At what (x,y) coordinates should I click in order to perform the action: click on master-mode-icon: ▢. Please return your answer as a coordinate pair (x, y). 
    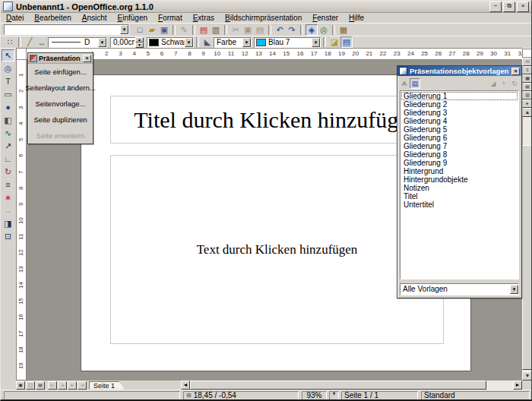
    Looking at the image, I should click on (30, 386).